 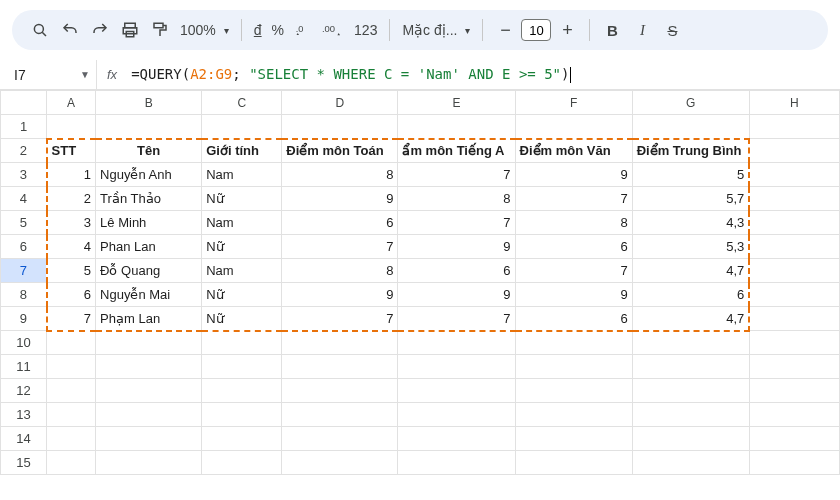 I want to click on cell-E6: 9, so click(x=456, y=247).